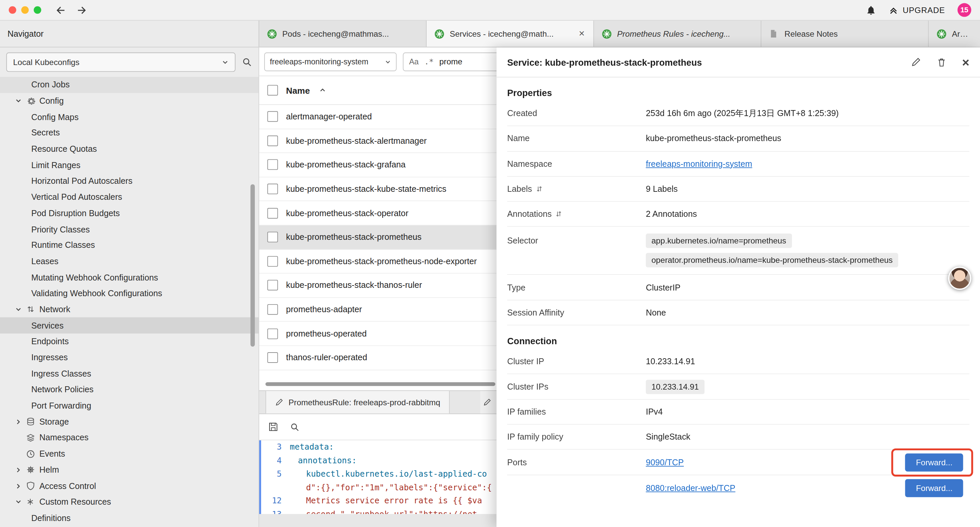  I want to click on case-sensitive-toggle: Aa, so click(414, 62).